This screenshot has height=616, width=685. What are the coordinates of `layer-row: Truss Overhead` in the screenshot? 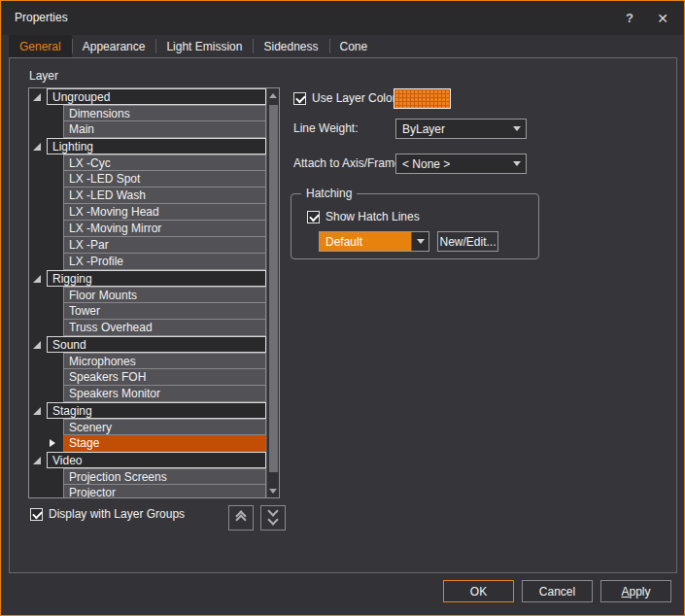 It's located at (148, 328).